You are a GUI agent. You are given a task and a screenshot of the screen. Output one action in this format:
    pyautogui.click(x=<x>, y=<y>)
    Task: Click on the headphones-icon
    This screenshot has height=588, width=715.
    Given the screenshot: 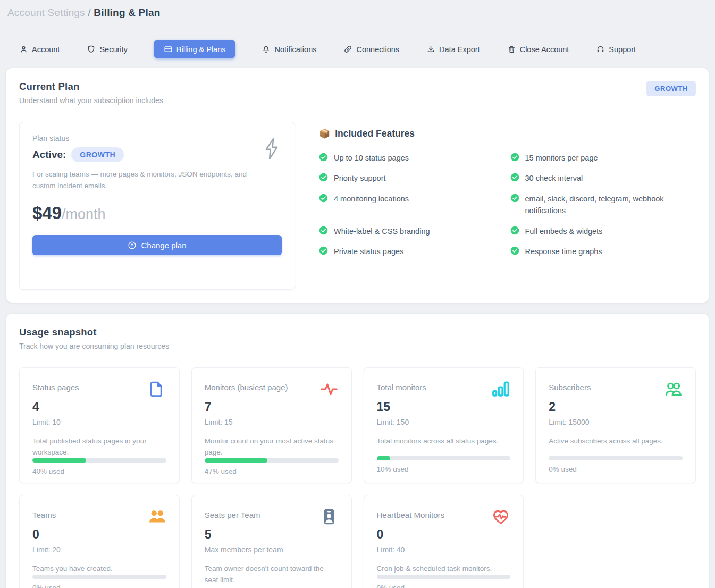 What is the action you would take?
    pyautogui.click(x=601, y=49)
    